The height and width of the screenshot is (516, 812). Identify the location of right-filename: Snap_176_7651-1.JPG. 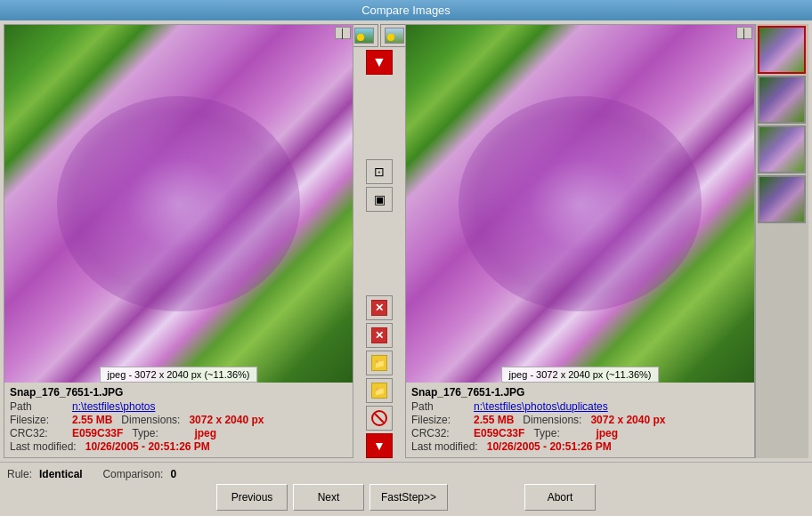
(581, 392).